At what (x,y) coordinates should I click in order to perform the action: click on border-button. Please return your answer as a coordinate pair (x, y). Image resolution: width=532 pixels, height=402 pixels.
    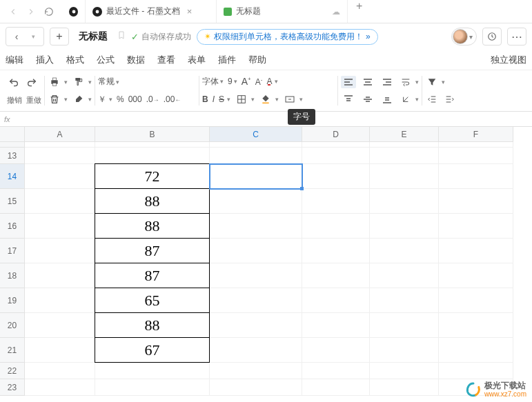
    Looking at the image, I should click on (242, 99).